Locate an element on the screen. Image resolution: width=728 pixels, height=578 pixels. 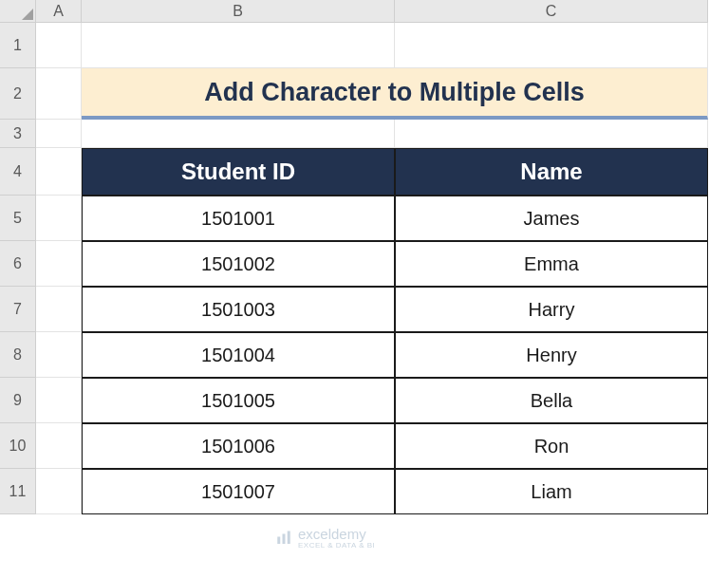
col-header-b: B is located at coordinates (238, 11).